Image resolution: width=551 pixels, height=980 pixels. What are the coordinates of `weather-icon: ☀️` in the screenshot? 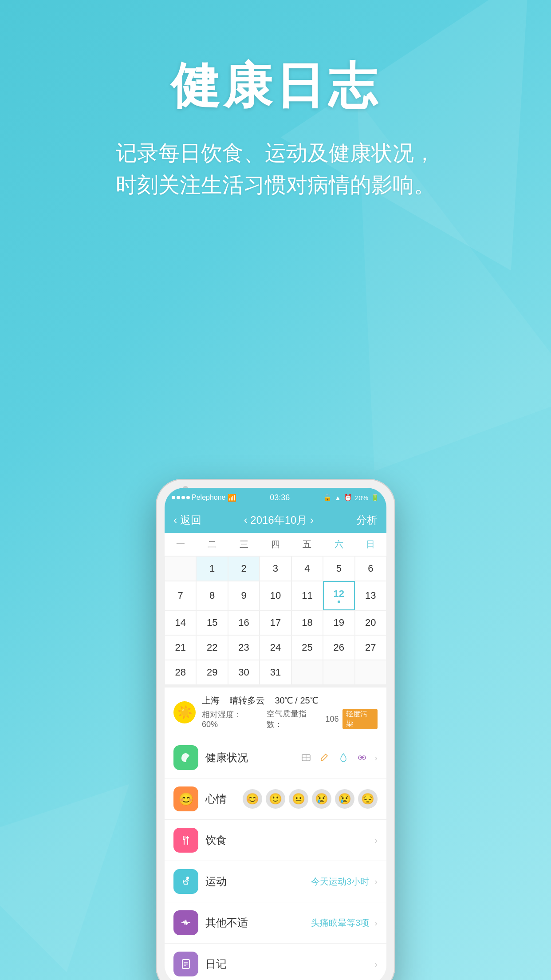 It's located at (185, 712).